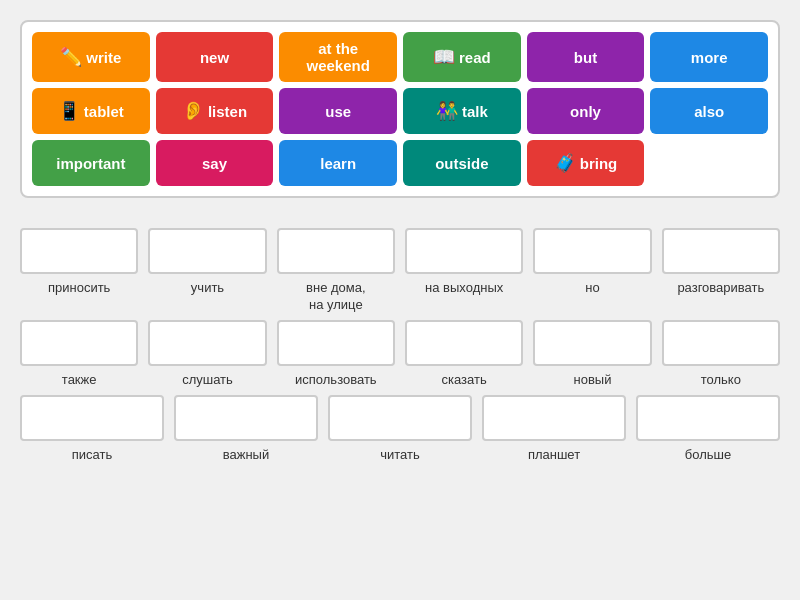 This screenshot has width=800, height=600. I want to click on answer-label-0-4: но, so click(592, 288).